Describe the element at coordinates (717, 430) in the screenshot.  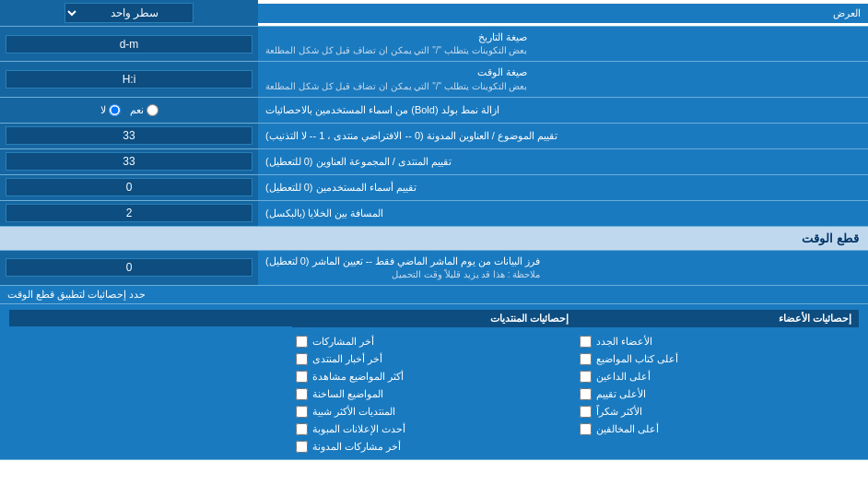
I see `members-stat-5: أعلى المخالفين` at that location.